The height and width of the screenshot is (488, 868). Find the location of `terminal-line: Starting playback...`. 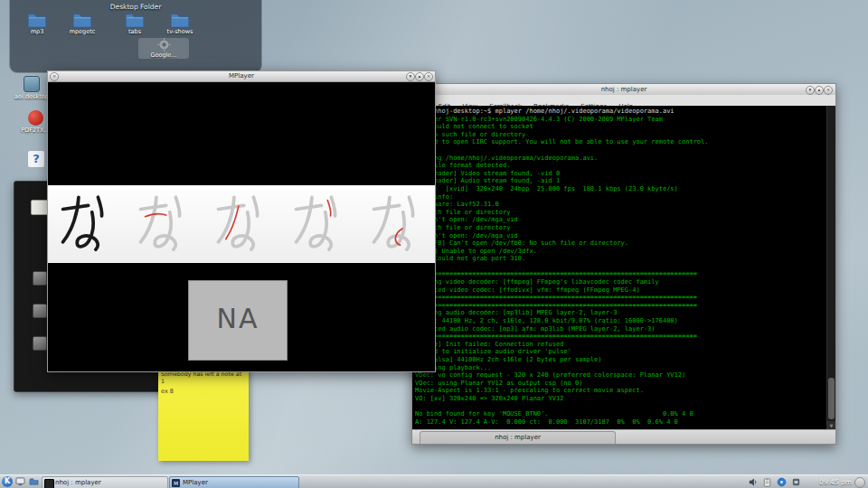

terminal-line: Starting playback... is located at coordinates (620, 369).